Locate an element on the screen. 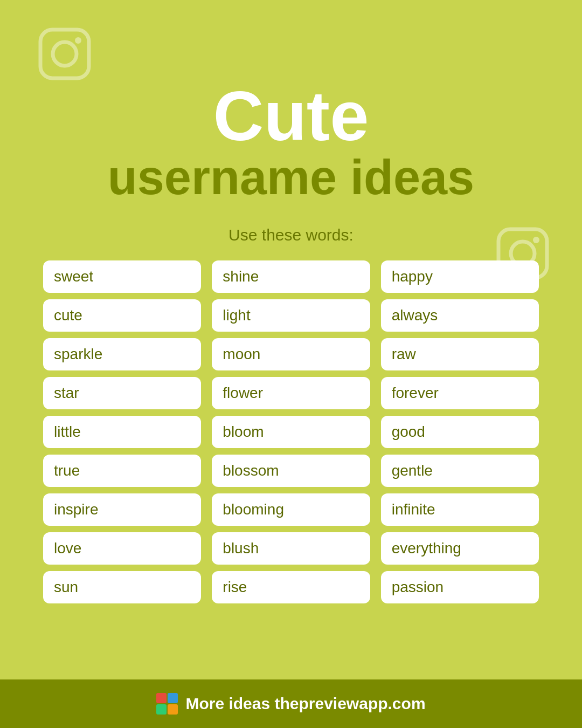 This screenshot has width=582, height=728. instagram-icon-mid-right is located at coordinates (523, 253).